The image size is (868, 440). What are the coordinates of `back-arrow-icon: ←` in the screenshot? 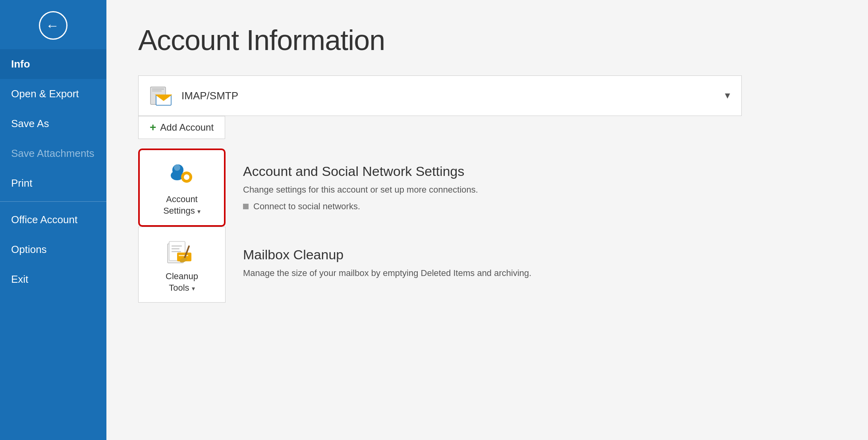 It's located at (52, 25).